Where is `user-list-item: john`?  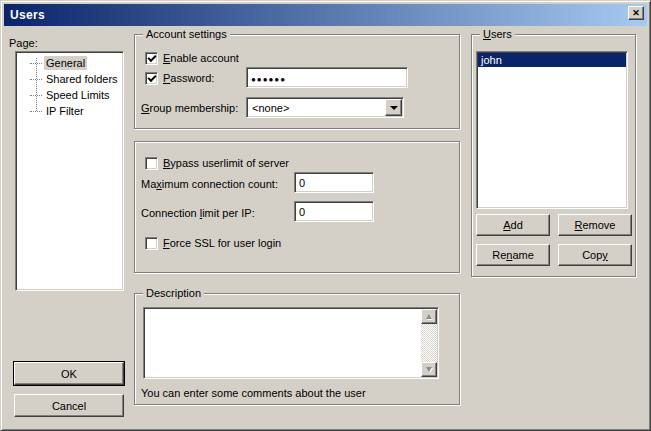
user-list-item: john is located at coordinates (552, 60).